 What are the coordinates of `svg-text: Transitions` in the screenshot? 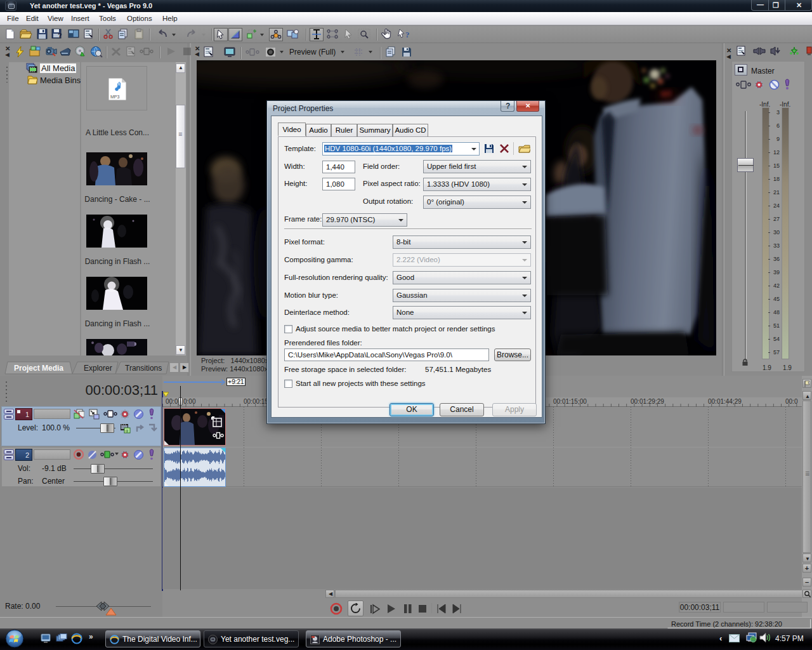 It's located at (143, 368).